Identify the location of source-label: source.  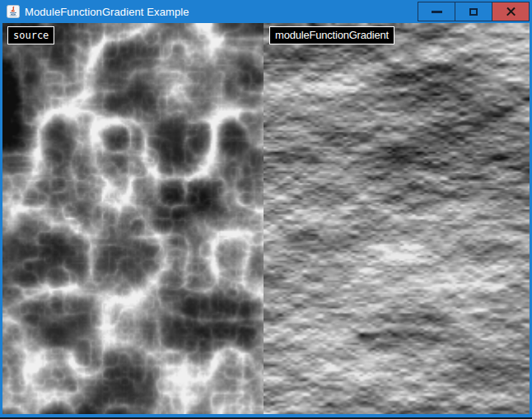
(31, 35).